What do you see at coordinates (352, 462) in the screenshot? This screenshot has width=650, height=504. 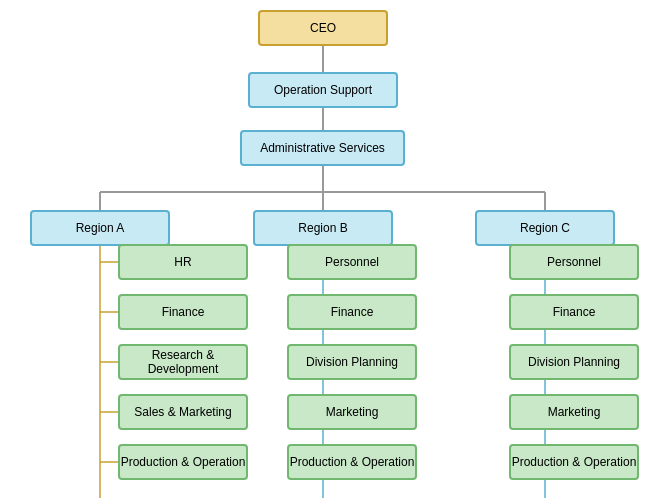 I see `b-po-label: Production & Operation` at bounding box center [352, 462].